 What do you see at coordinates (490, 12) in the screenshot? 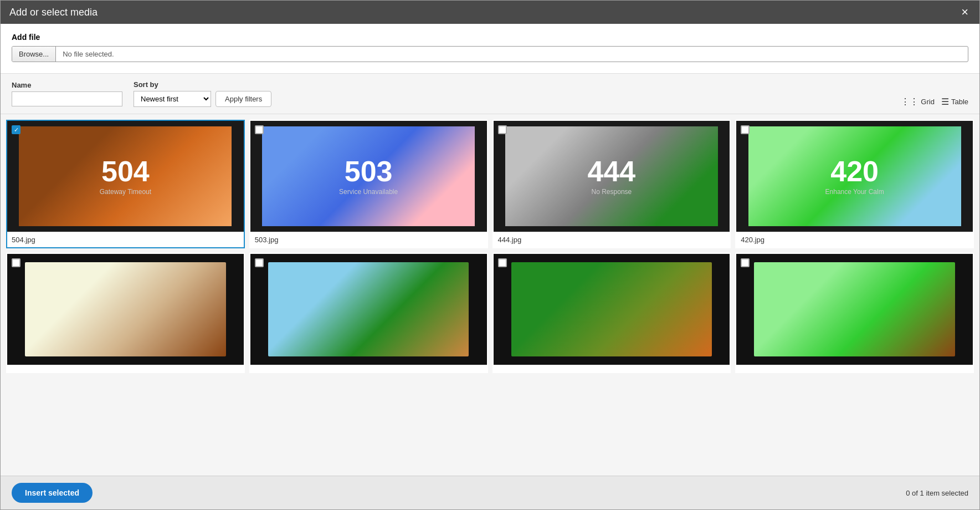
I see `dialog-header: Add or select media ×` at bounding box center [490, 12].